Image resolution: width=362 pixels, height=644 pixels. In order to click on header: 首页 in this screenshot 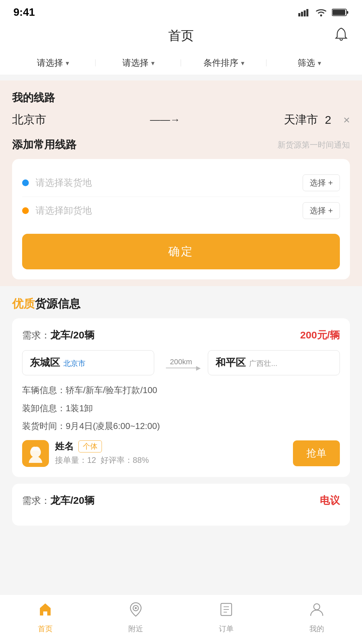, I will do `click(181, 36)`.